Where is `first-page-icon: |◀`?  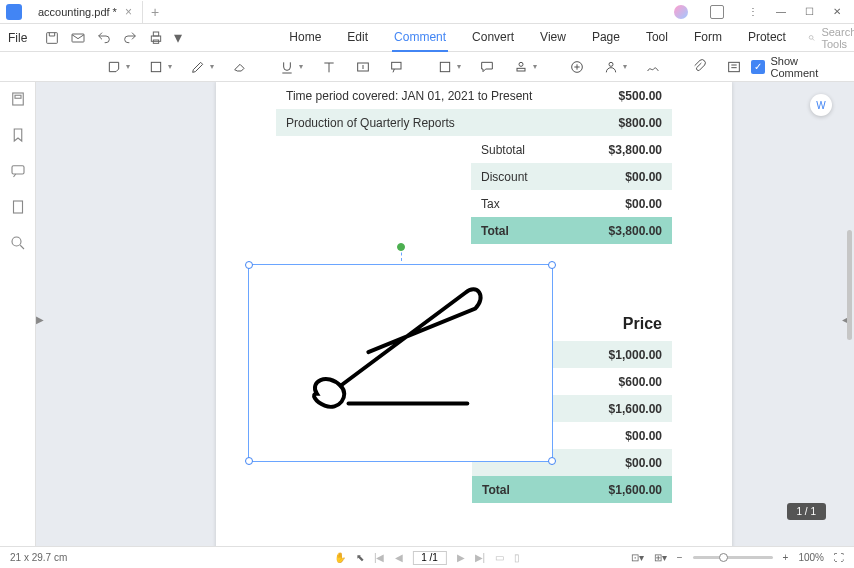 first-page-icon: |◀ is located at coordinates (380, 558).